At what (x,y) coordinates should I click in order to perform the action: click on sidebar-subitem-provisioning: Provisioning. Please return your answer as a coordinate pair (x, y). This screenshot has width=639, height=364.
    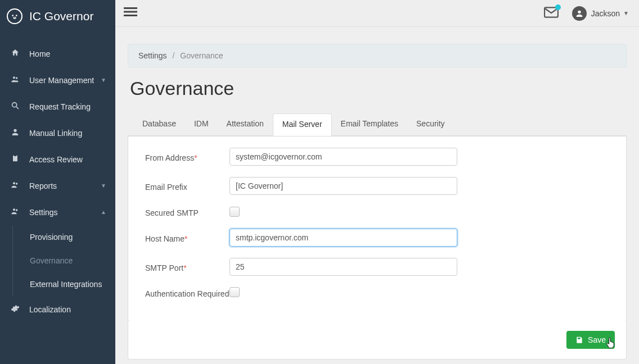
    Looking at the image, I should click on (64, 237).